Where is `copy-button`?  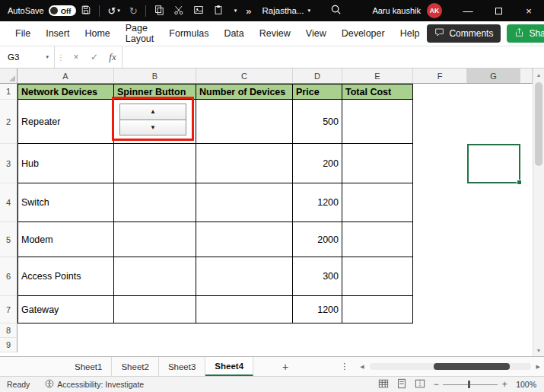
copy-button is located at coordinates (159, 11).